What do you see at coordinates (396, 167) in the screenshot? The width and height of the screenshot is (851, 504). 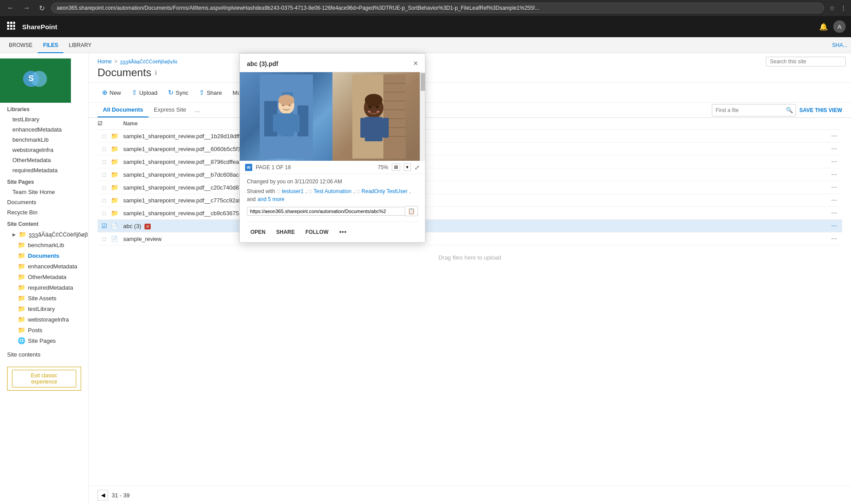 I see `popup-view-grid-button: ⊞` at bounding box center [396, 167].